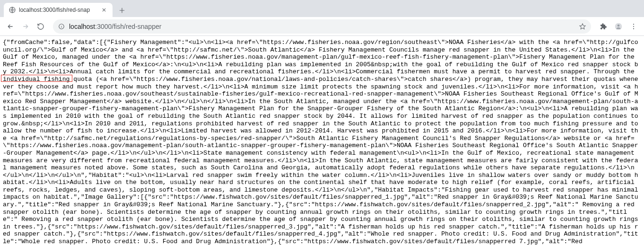 The width and height of the screenshot is (644, 246). I want to click on address-bar: localhost:3000/fish/red-snapper, so click(322, 26).